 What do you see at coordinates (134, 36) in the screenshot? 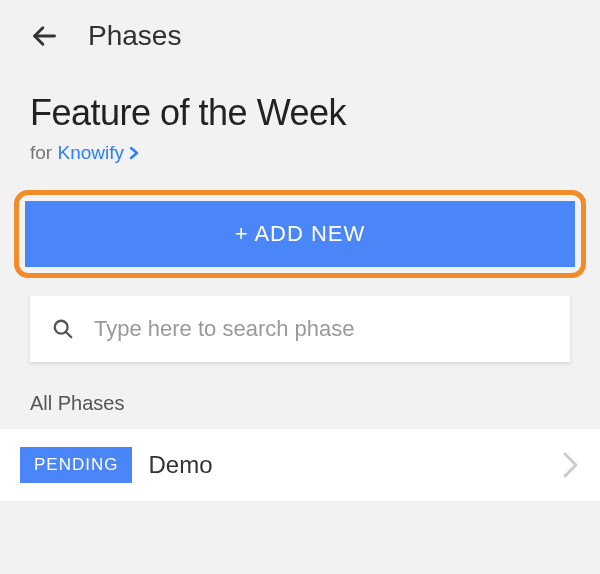
I see `header-title: Phases` at bounding box center [134, 36].